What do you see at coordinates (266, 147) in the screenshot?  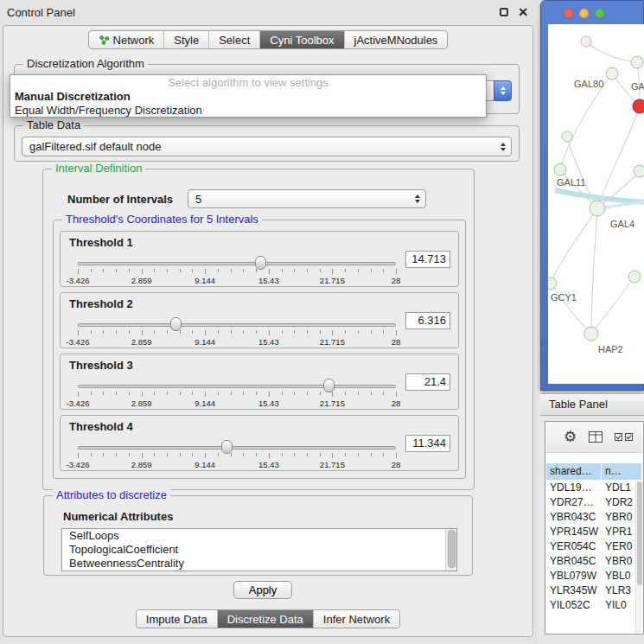 I see `table-data-select: galFiltered.sif default node` at bounding box center [266, 147].